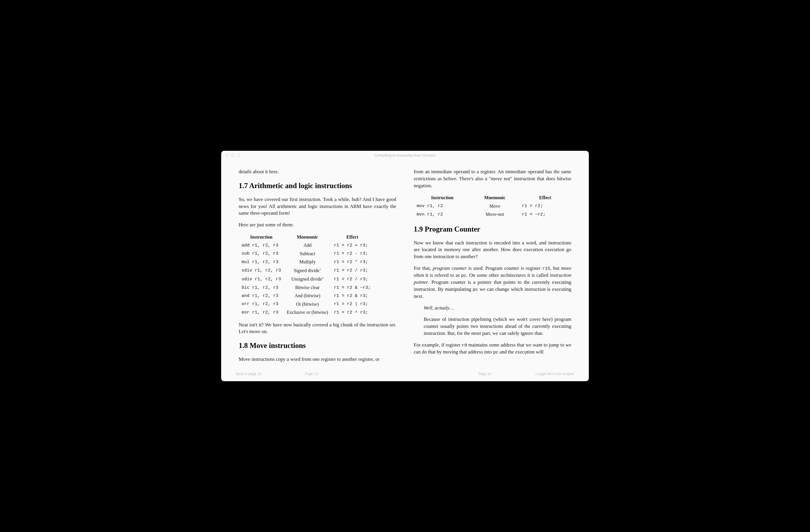 The height and width of the screenshot is (532, 810). Describe the element at coordinates (307, 296) in the screenshot. I see `mnemonic-cell: And (bitwise)` at that location.